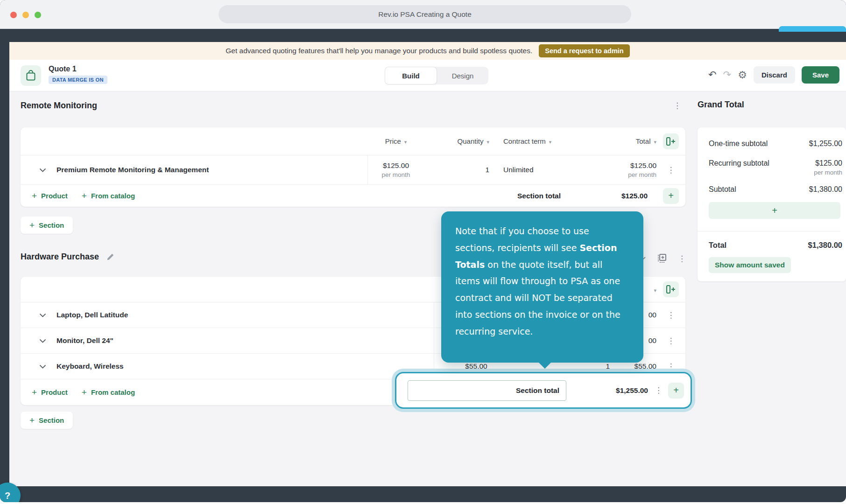 This screenshot has height=504, width=846. What do you see at coordinates (662, 259) in the screenshot?
I see `insert-table-icon` at bounding box center [662, 259].